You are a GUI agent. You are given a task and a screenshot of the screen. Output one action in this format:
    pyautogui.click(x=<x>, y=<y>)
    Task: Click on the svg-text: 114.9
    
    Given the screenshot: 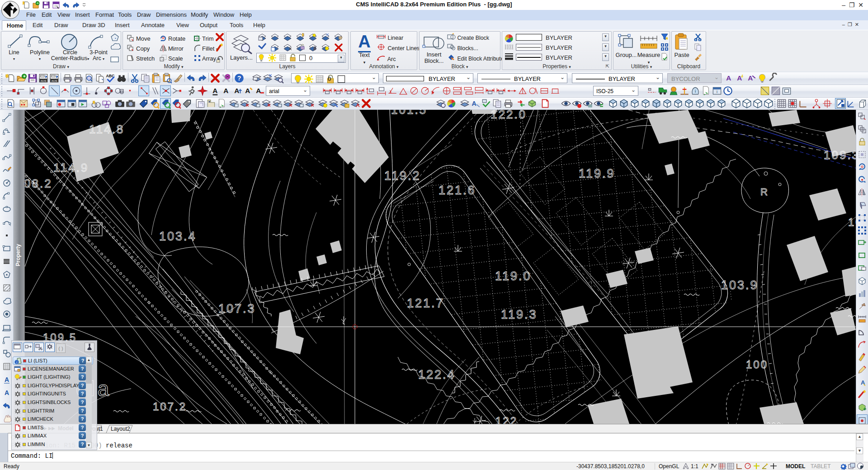 What is the action you would take?
    pyautogui.click(x=71, y=168)
    